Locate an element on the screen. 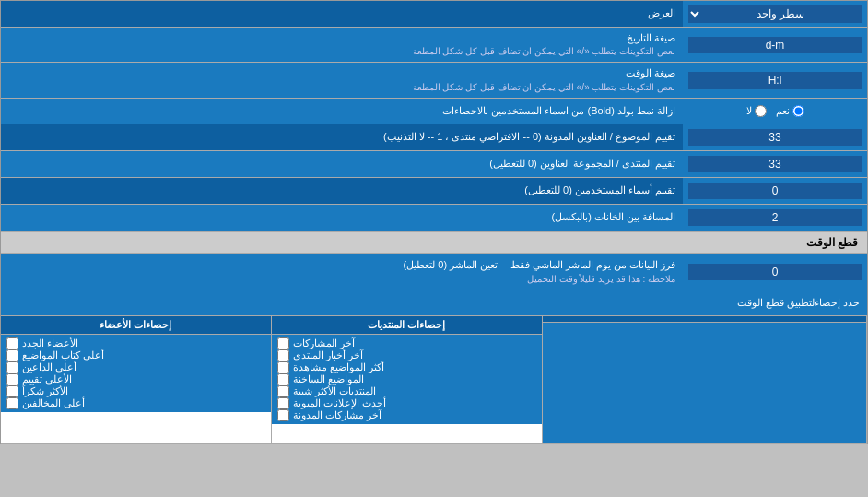 This screenshot has width=868, height=497. order-users-label: تقييم أسماء المستخدمين (0 للتعطيل) is located at coordinates (342, 191).